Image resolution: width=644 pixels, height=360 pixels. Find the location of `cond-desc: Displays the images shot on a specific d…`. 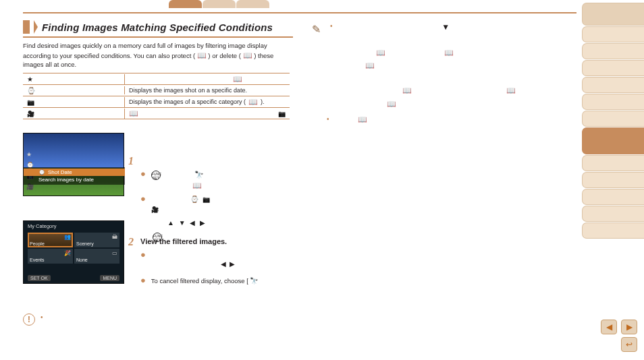

cond-desc: Displays the images shot on a specific d… is located at coordinates (188, 90).